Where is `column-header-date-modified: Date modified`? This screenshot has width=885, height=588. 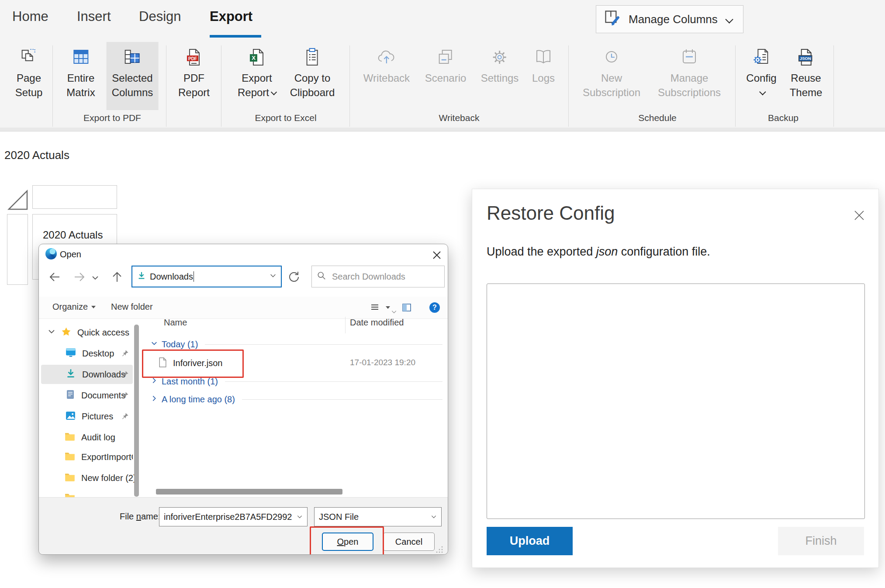
column-header-date-modified: Date modified is located at coordinates (377, 322).